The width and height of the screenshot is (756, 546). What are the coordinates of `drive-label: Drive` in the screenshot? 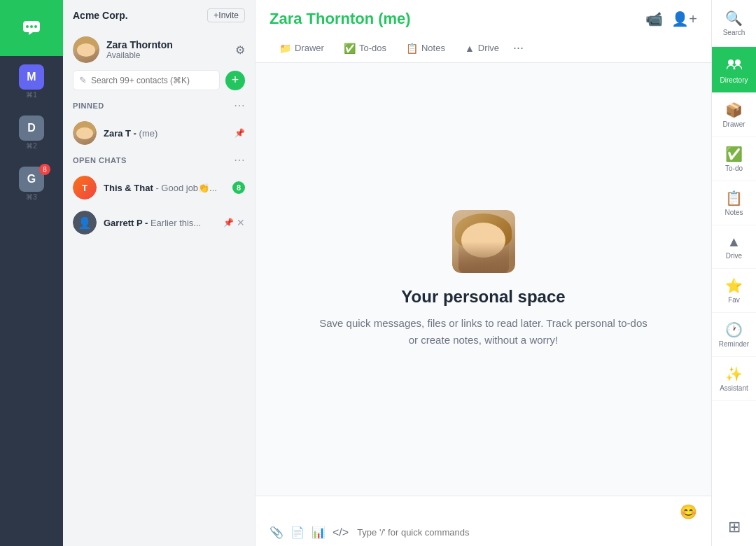 It's located at (734, 256).